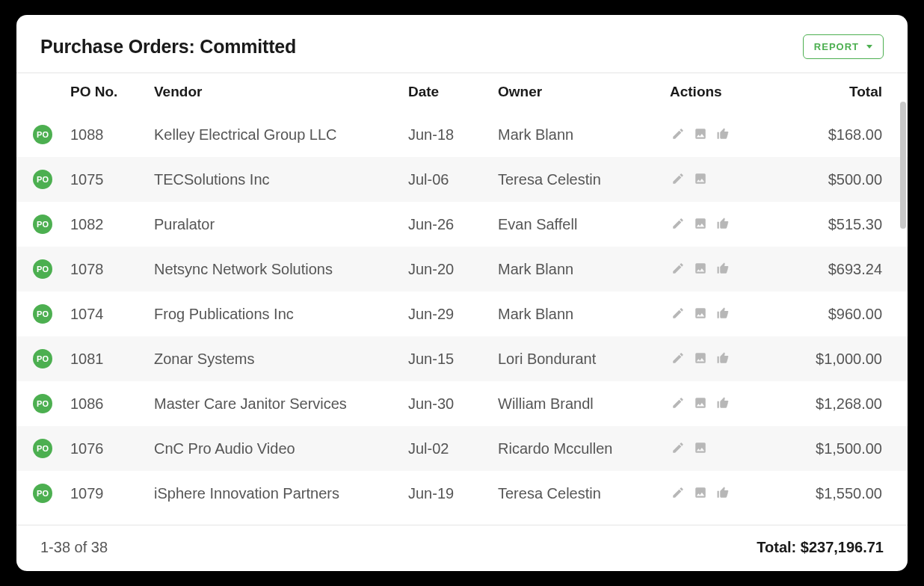  Describe the element at coordinates (446, 493) in the screenshot. I see `date-cell: Jun-19` at that location.